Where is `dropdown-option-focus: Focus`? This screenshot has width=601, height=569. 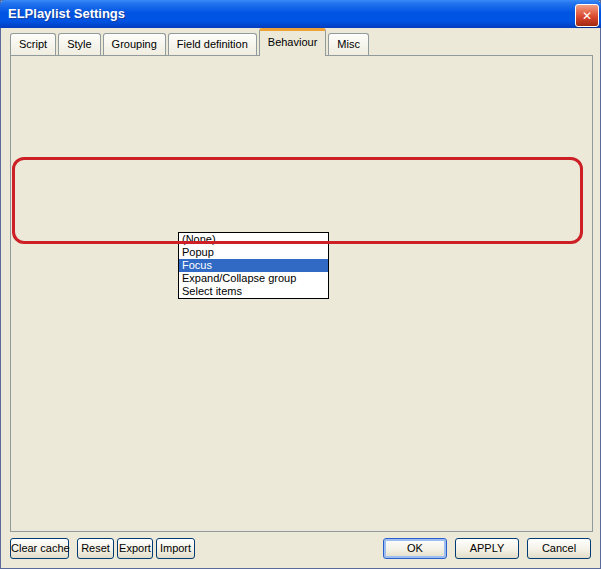
dropdown-option-focus: Focus is located at coordinates (254, 266).